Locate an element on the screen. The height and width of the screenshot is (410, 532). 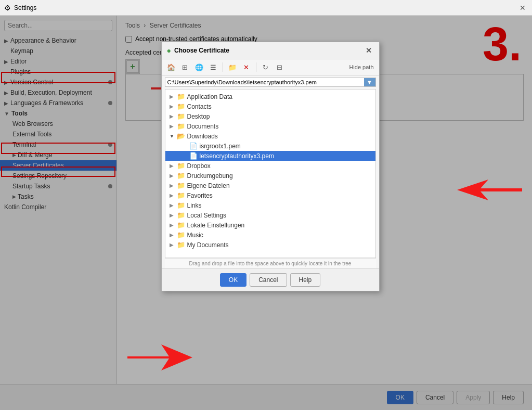
close-button: ✕ is located at coordinates (523, 8).